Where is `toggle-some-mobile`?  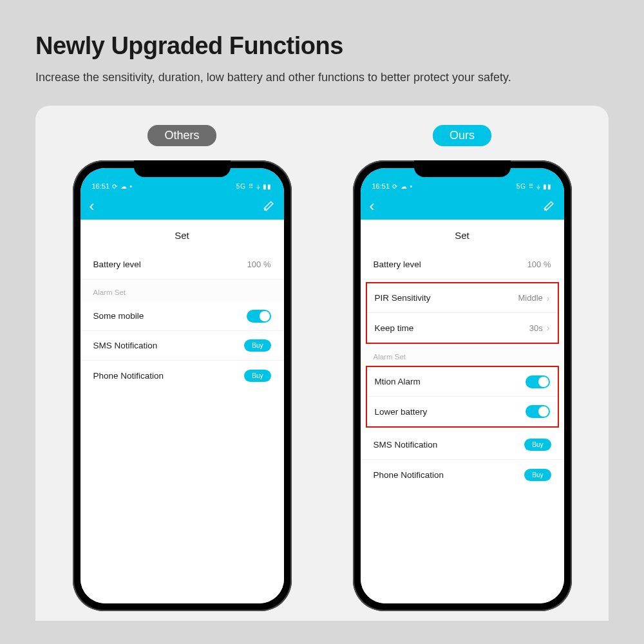 toggle-some-mobile is located at coordinates (259, 316).